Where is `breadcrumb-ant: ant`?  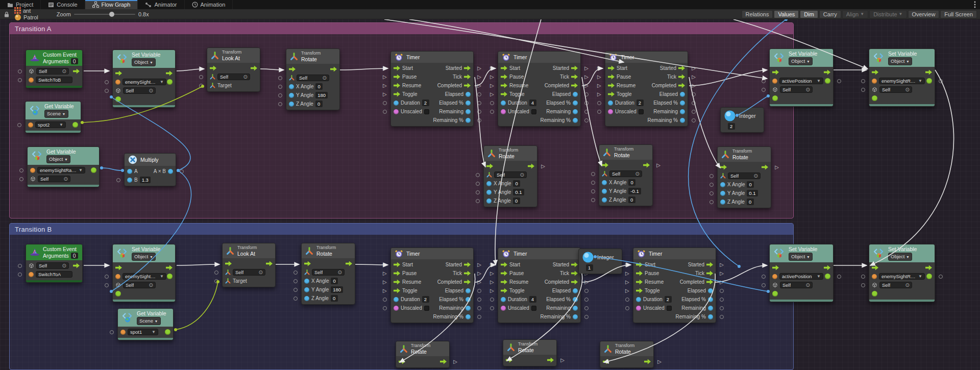 breadcrumb-ant: ant is located at coordinates (27, 10).